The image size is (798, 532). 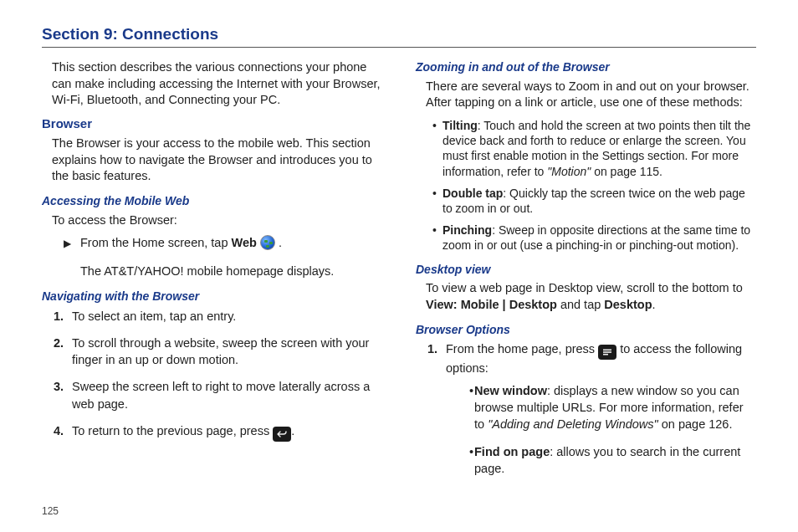 What do you see at coordinates (460, 125) in the screenshot?
I see `tilting-label: Tilting` at bounding box center [460, 125].